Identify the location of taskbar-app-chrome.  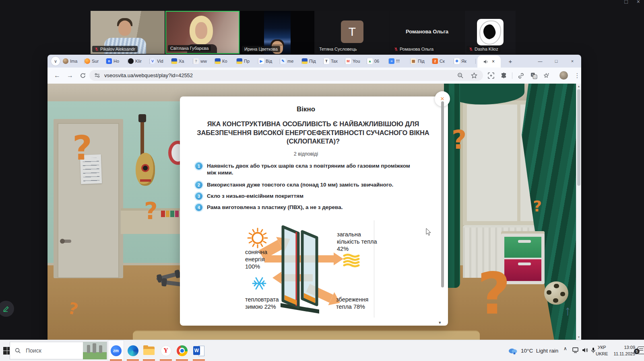
(182, 351).